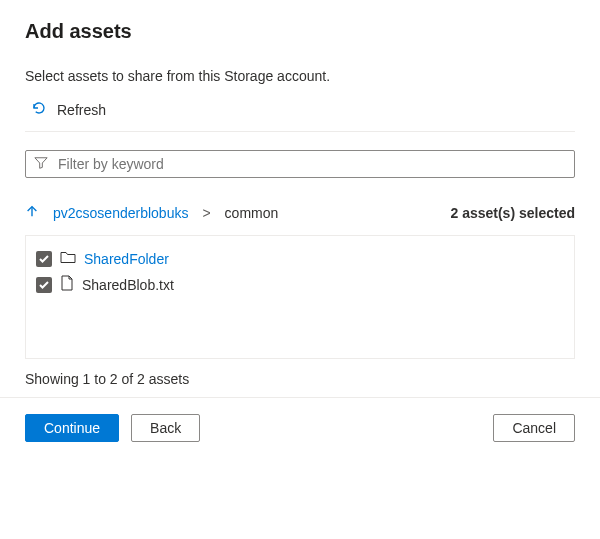 The image size is (600, 539). I want to click on refresh-icon, so click(39, 110).